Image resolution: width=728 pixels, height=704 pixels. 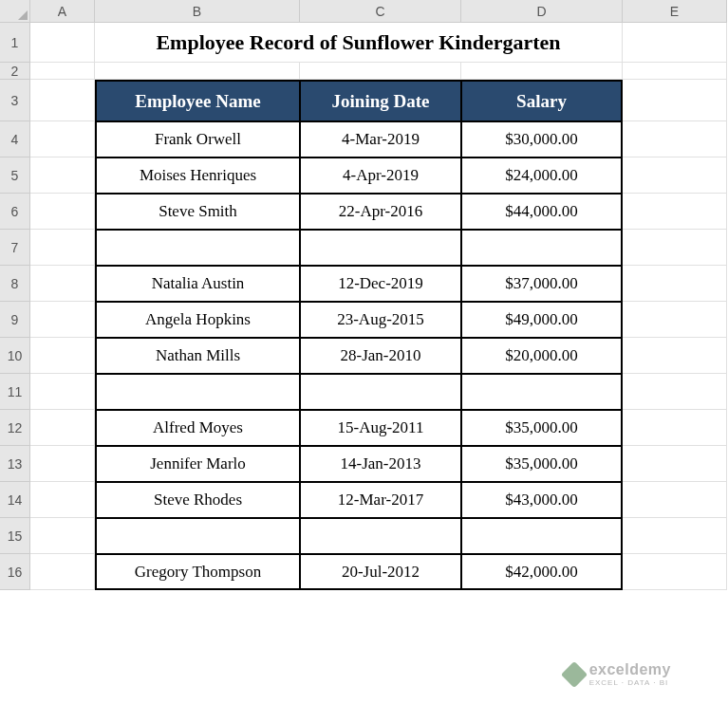 What do you see at coordinates (15, 212) in the screenshot?
I see `row-header-6: 6` at bounding box center [15, 212].